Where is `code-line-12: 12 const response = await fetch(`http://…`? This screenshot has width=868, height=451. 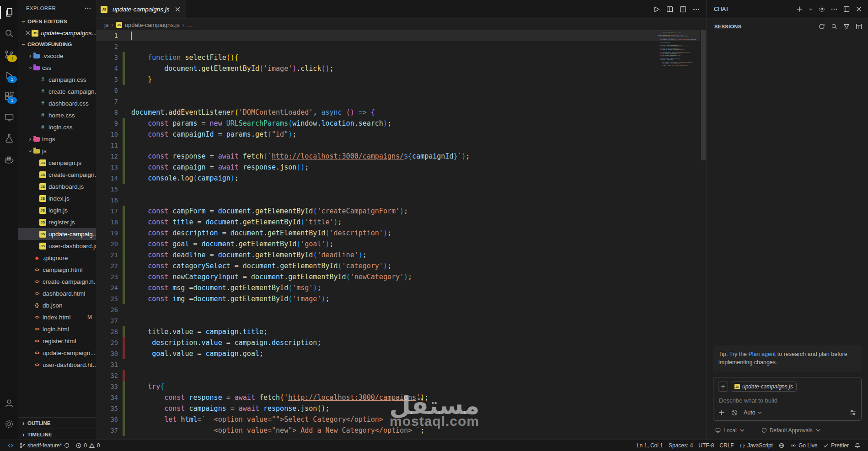 code-line-12: 12 const response = await fetch(`http://… is located at coordinates (398, 156).